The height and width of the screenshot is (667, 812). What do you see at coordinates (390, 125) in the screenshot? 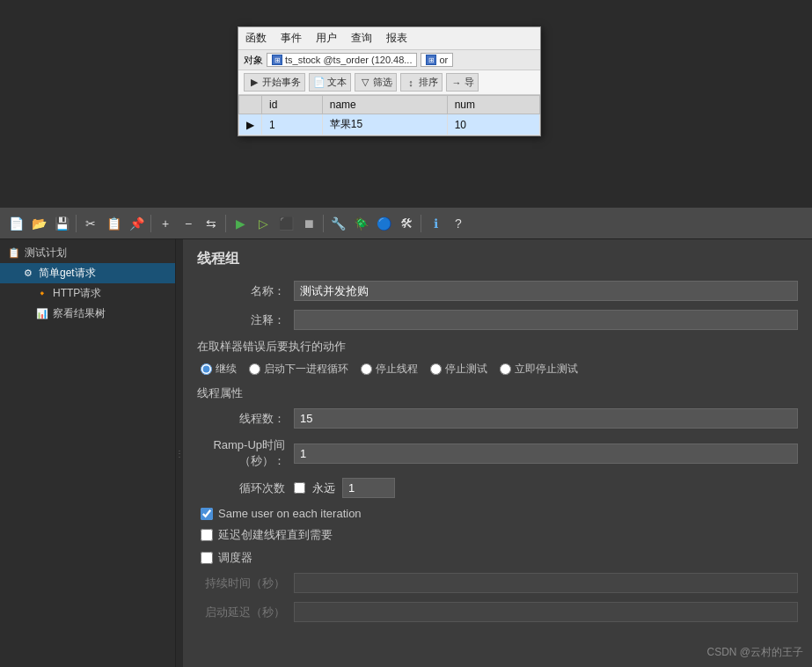
I see `table-row: ▶ 1 苹果15 10` at bounding box center [390, 125].